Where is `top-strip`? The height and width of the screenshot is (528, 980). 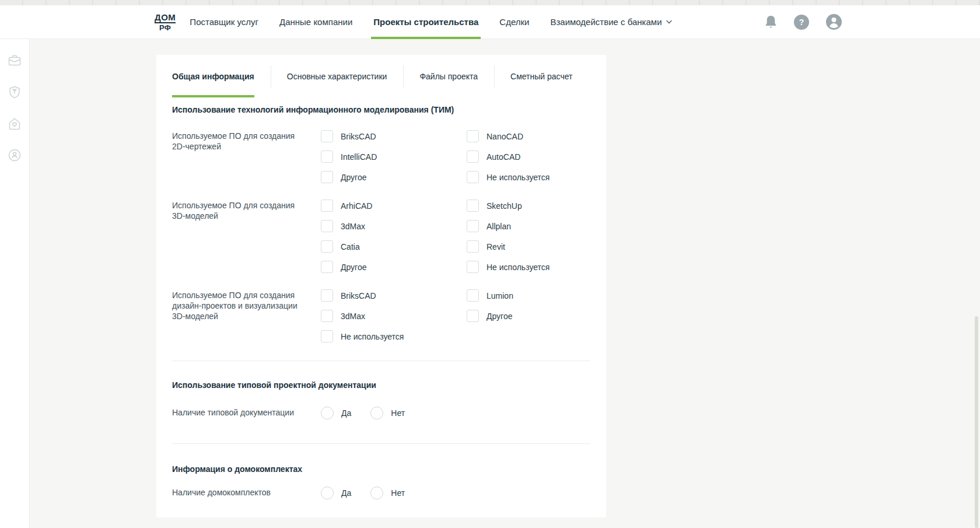
top-strip is located at coordinates (490, 2).